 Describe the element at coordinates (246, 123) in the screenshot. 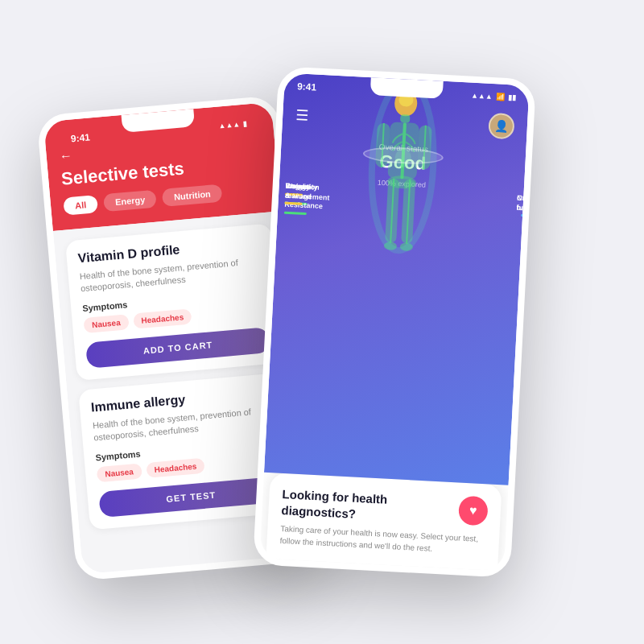

I see `battery-icon: ▮` at that location.